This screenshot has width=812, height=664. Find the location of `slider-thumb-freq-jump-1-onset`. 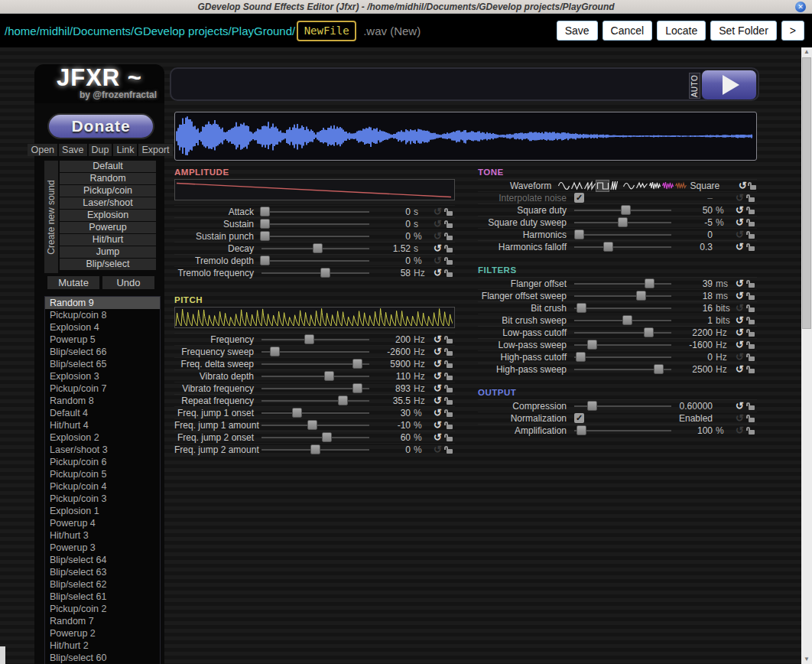

slider-thumb-freq-jump-1-onset is located at coordinates (297, 413).